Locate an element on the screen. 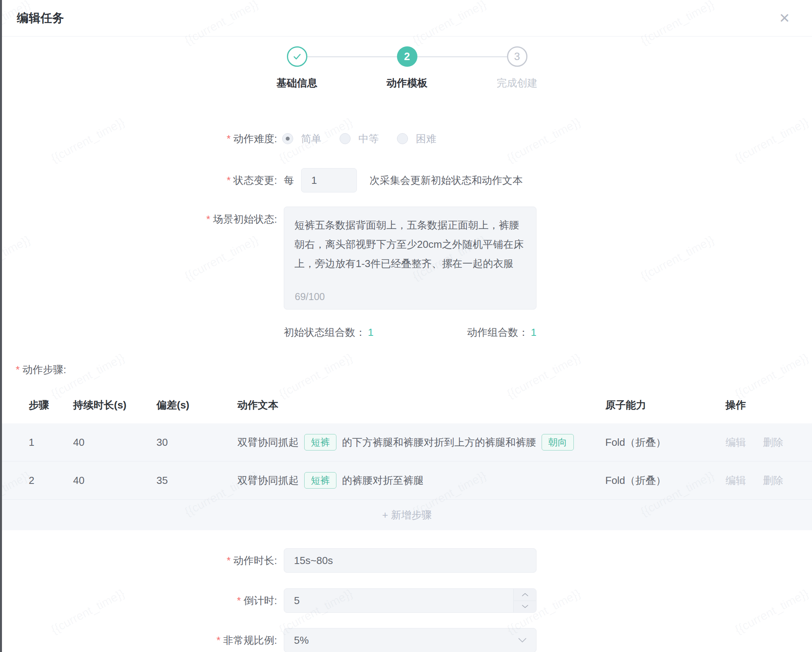 This screenshot has height=652, width=812. col-header-text: 动作文本 is located at coordinates (421, 405).